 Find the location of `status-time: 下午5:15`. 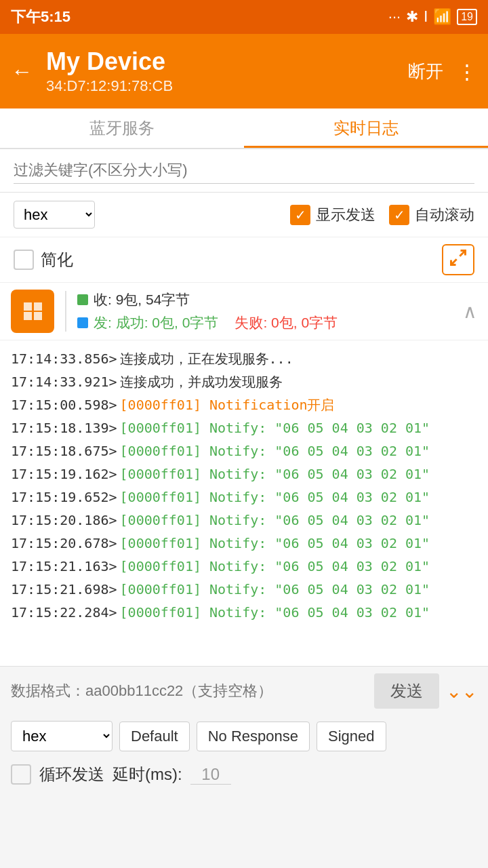

status-time: 下午5:15 is located at coordinates (41, 17).